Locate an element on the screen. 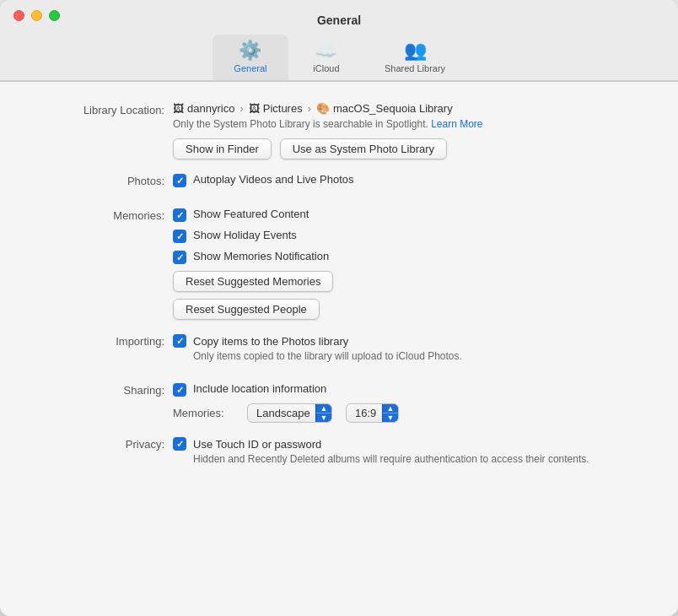 This screenshot has height=616, width=678. path-icon-2: 🖼 is located at coordinates (255, 108).